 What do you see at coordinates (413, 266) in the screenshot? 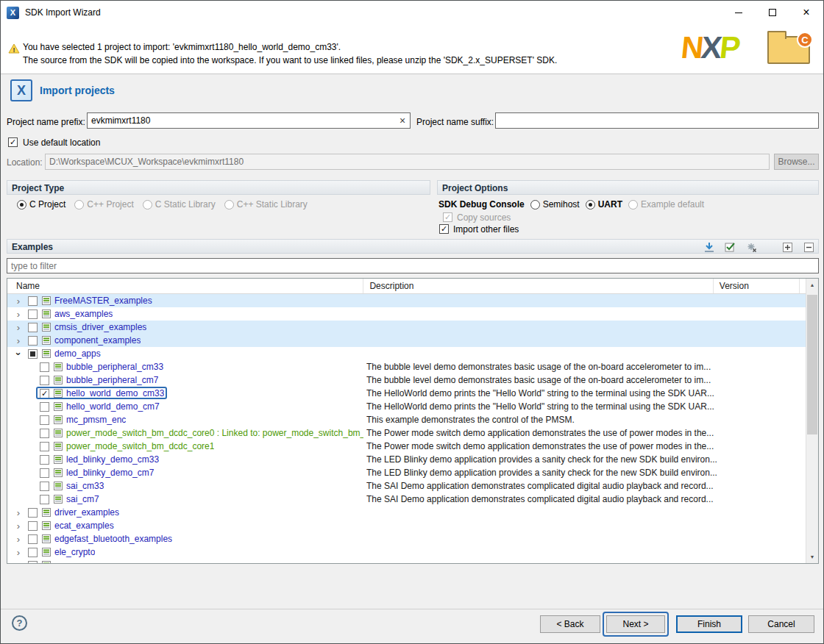
I see `filter-input` at bounding box center [413, 266].